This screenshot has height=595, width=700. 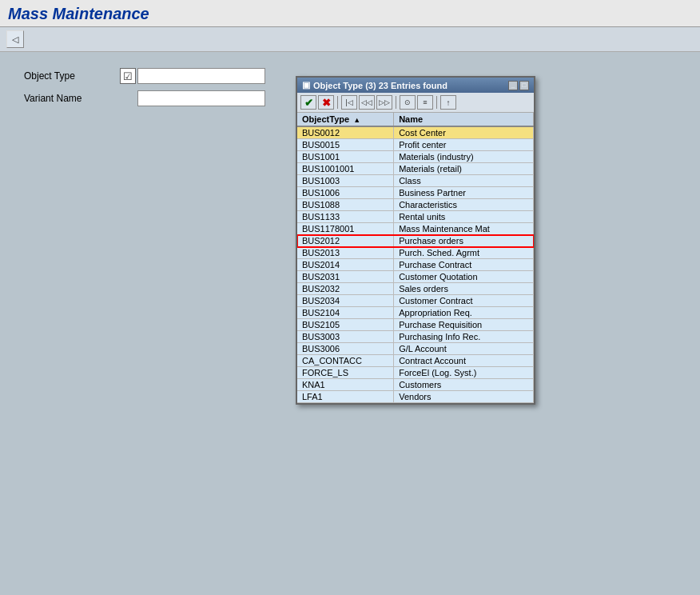 What do you see at coordinates (345, 157) in the screenshot?
I see `cell-object-type: BUS1001` at bounding box center [345, 157].